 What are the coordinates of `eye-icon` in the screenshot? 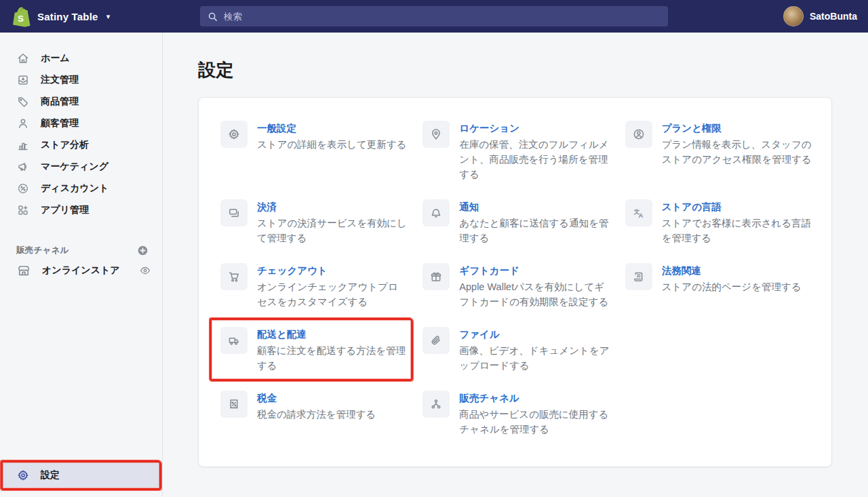 It's located at (145, 271).